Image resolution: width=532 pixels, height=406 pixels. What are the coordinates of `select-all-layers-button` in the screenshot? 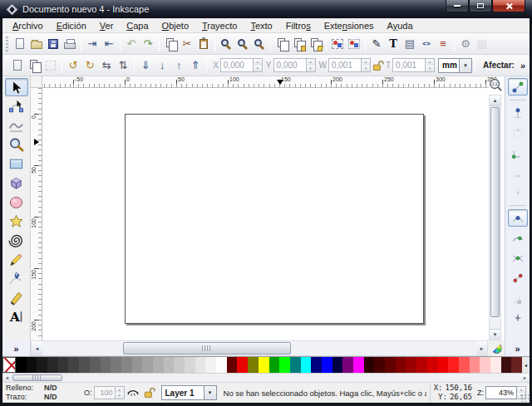 It's located at (34, 65).